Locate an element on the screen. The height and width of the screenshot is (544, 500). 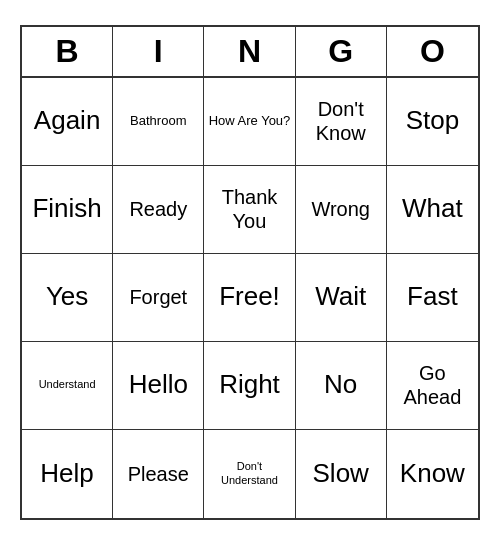
bingo-cell: Don't Know is located at coordinates (342, 122).